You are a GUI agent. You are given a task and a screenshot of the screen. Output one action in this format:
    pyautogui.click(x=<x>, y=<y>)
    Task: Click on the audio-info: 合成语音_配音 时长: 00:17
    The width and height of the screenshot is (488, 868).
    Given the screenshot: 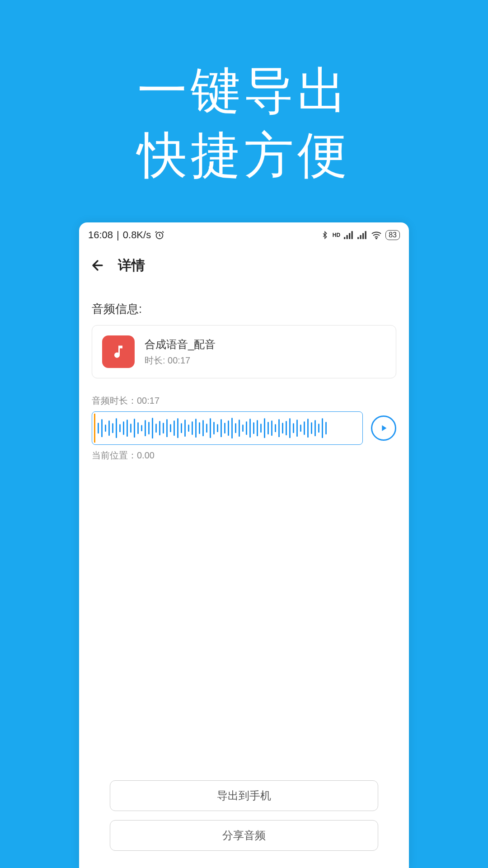 What is the action you would take?
    pyautogui.click(x=265, y=352)
    